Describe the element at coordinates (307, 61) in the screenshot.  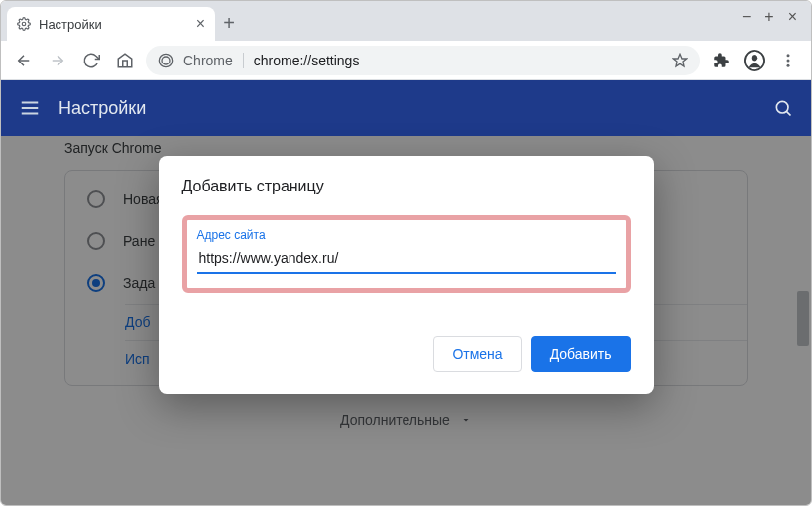
I see `omnibox-path: chrome://settings` at that location.